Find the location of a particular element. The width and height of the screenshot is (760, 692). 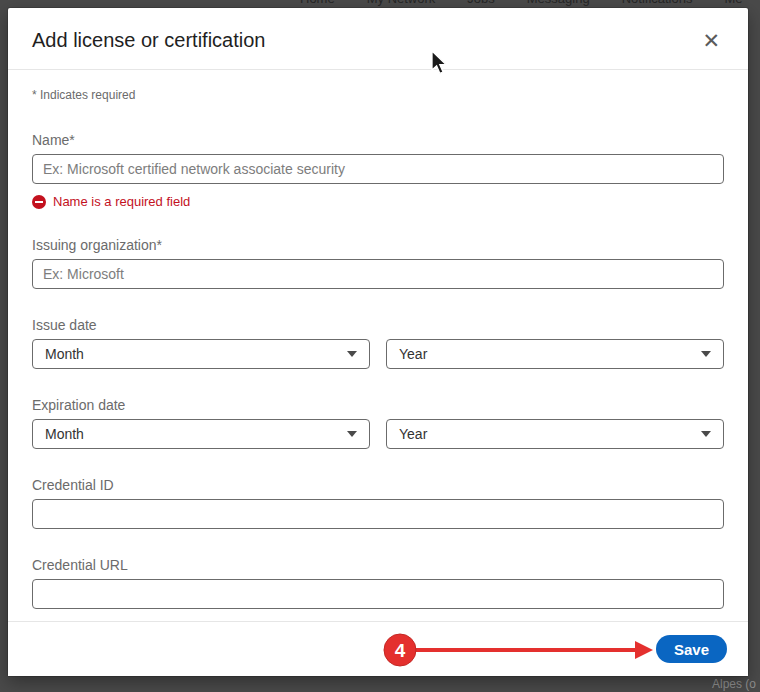

credential-id-input is located at coordinates (378, 514).